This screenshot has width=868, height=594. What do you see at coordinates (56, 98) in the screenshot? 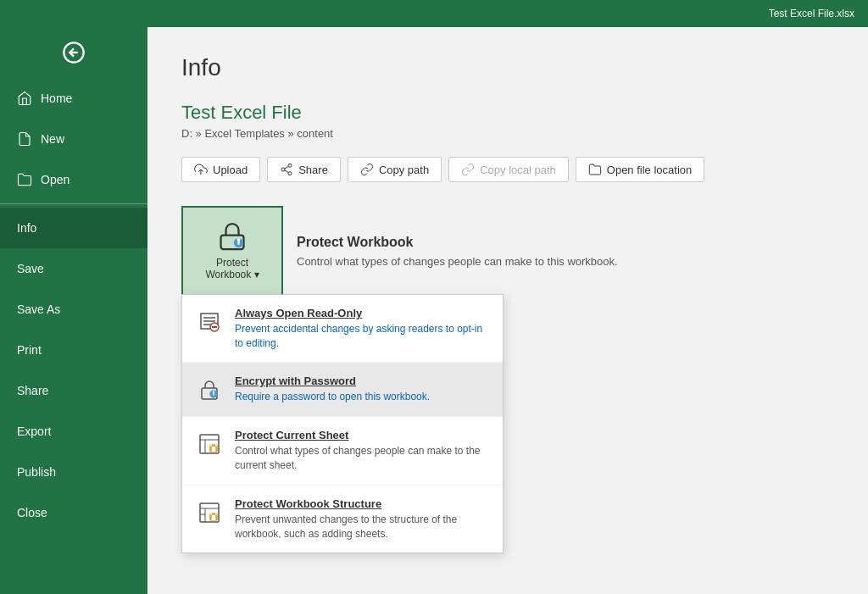
I see `sidebar-item-home-label: Home` at bounding box center [56, 98].